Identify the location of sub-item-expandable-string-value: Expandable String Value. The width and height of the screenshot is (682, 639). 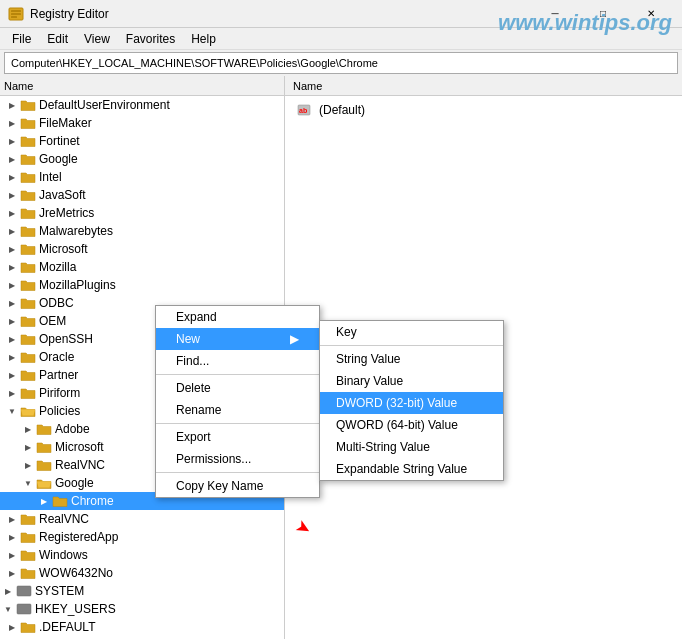
(412, 469).